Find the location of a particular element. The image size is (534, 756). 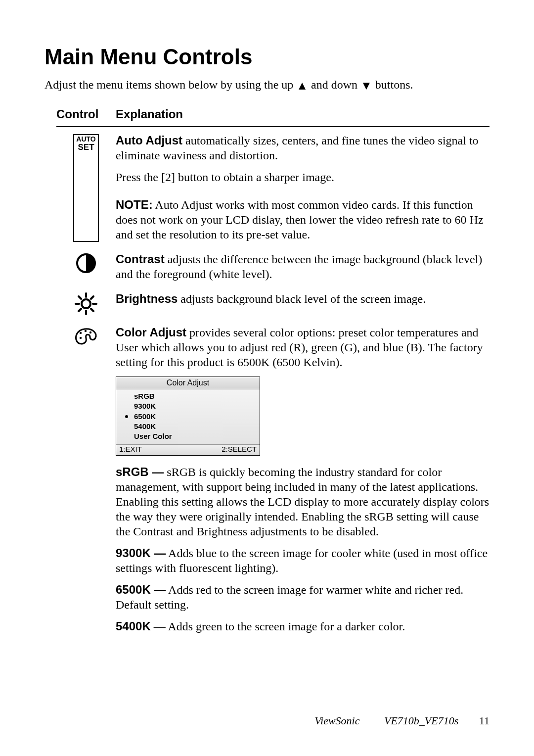

header-explanation: Explanation is located at coordinates (303, 114).